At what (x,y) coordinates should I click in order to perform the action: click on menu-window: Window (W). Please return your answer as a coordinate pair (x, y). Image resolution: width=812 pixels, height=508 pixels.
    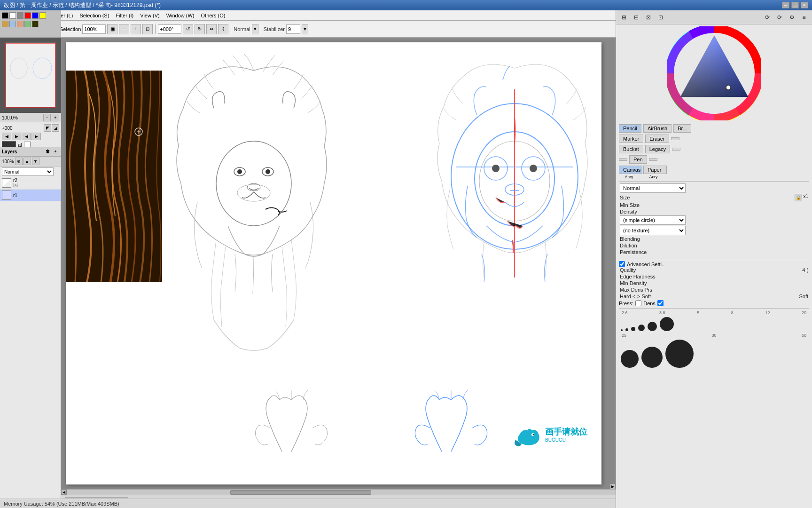
    Looking at the image, I should click on (180, 16).